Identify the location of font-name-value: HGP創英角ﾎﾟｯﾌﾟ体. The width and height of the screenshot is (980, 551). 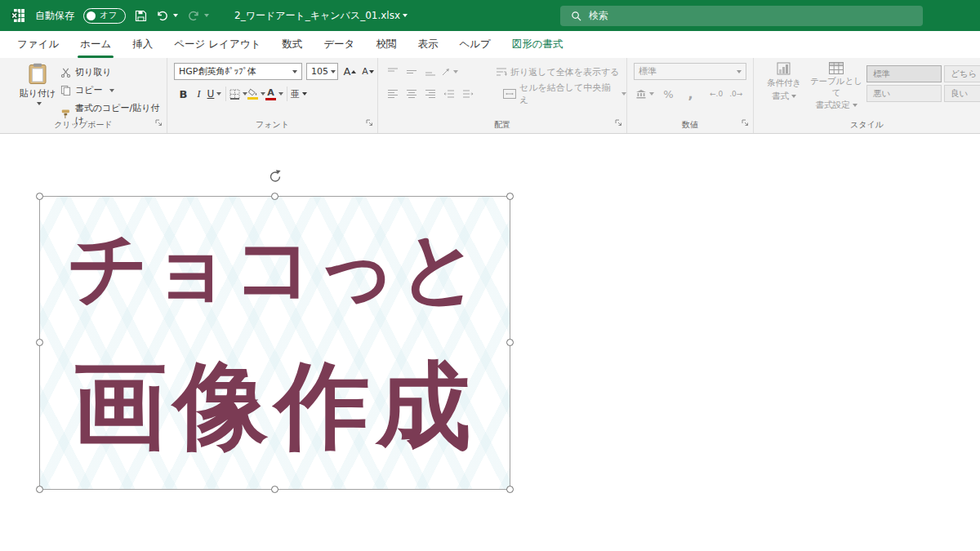
(217, 72).